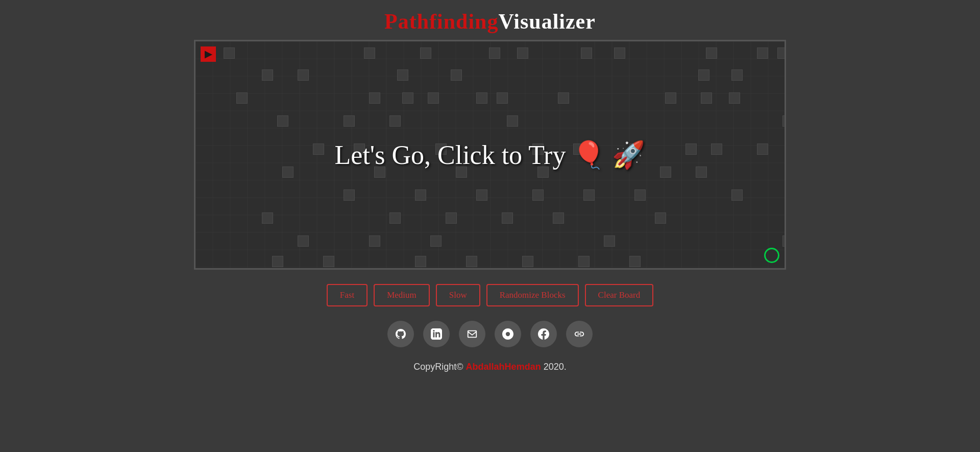  Describe the element at coordinates (544, 334) in the screenshot. I see `facebook-icon` at that location.